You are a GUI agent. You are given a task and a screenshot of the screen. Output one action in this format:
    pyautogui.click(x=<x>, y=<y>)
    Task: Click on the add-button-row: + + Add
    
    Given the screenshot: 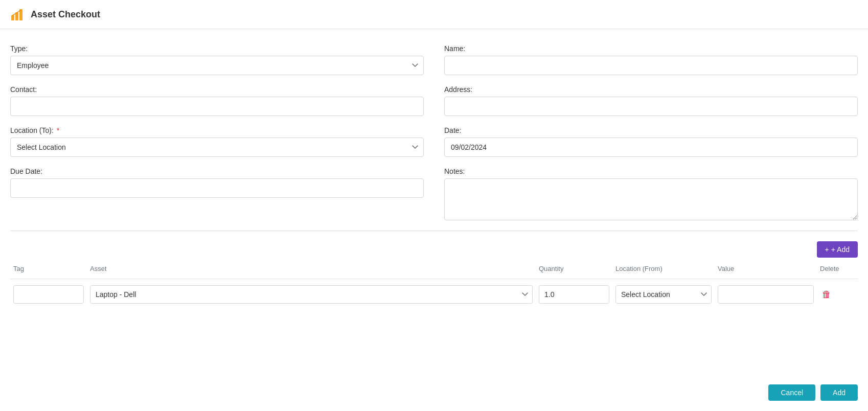 What is the action you would take?
    pyautogui.click(x=434, y=249)
    